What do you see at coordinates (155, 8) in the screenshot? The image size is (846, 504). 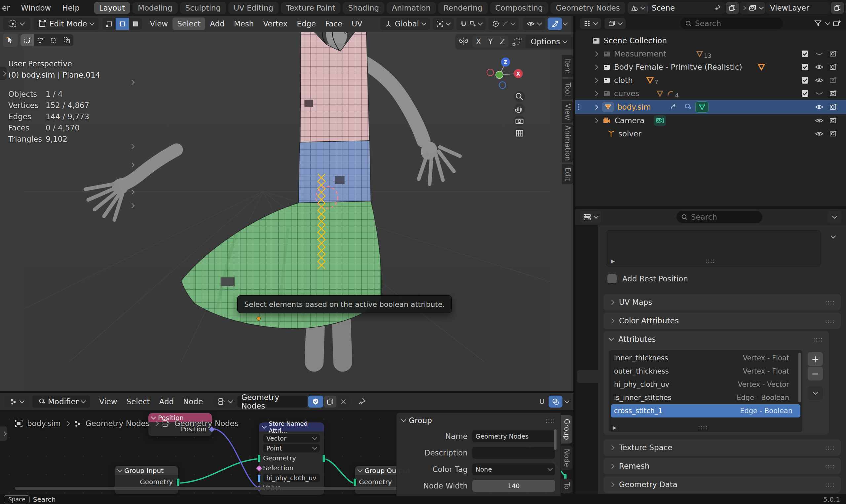 I see `workspace-tab-modeling: Modeling` at bounding box center [155, 8].